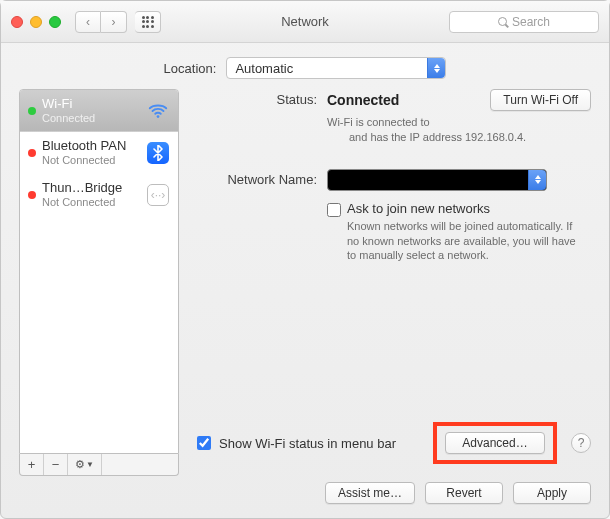  Describe the element at coordinates (158, 153) in the screenshot. I see `bluetooth-icon` at that location.